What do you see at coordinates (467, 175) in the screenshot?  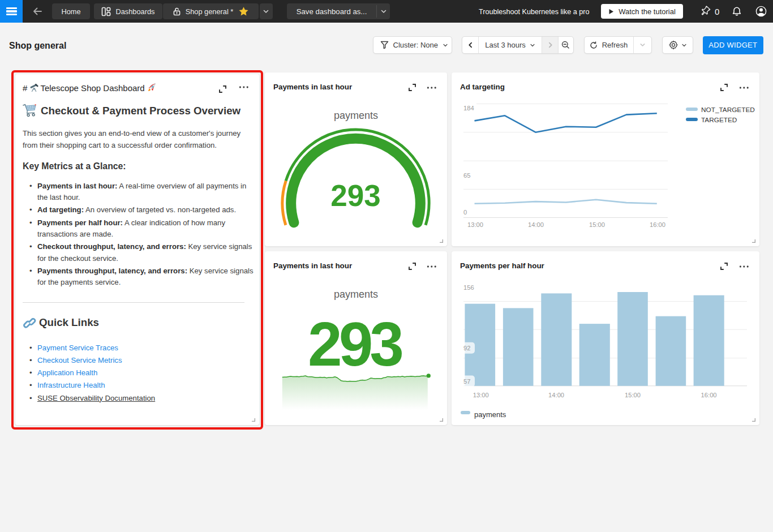 I see `svg-text: 65` at bounding box center [467, 175].